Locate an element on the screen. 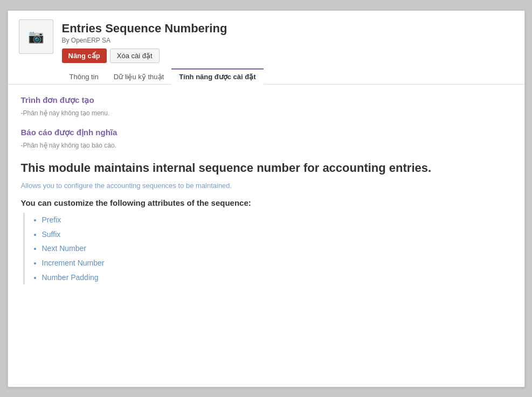 The width and height of the screenshot is (532, 397). module-description: This module maintains internal sequence … is located at coordinates (266, 168).